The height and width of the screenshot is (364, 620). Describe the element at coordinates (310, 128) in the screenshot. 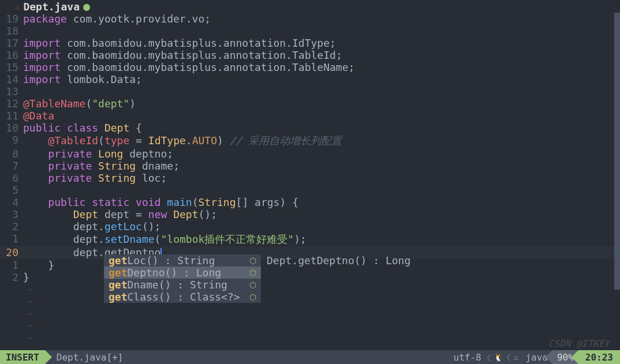

I see `code-line: 10public class Dept {` at that location.